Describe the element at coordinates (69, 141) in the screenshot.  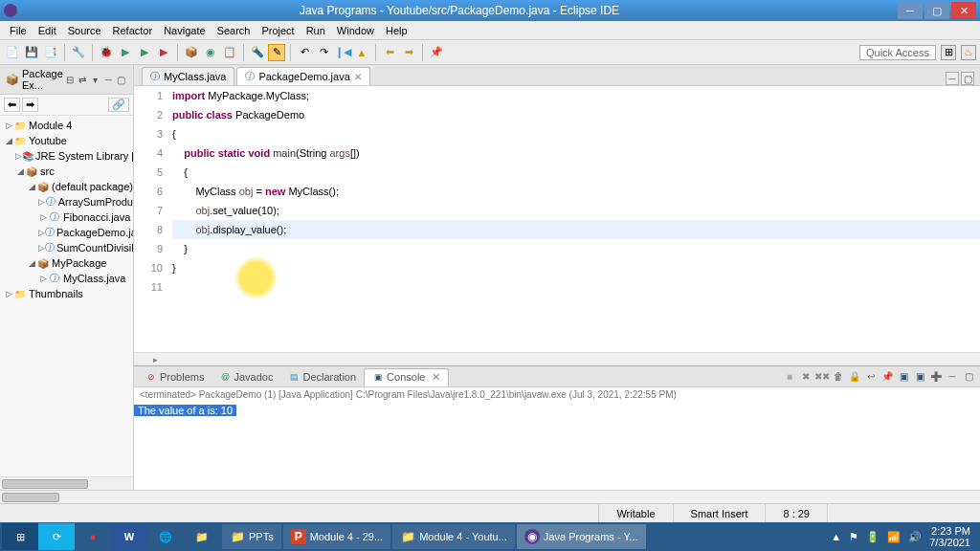
I see `tree-youtube: ◢📁Youtube` at that location.